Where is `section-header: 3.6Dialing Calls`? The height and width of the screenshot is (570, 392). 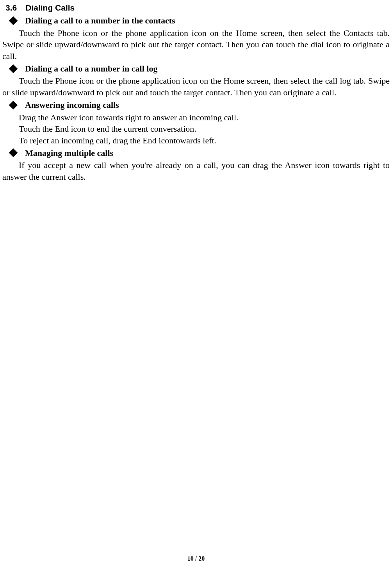
section-header: 3.6Dialing Calls is located at coordinates (196, 8).